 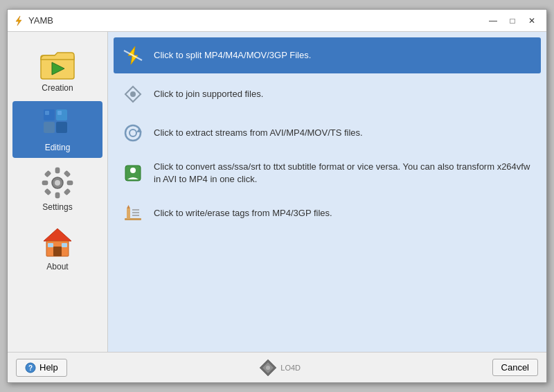 I want to click on menu-split-text: Click to split MP4/M4A/MOV/3GP Files., so click(x=233, y=55).